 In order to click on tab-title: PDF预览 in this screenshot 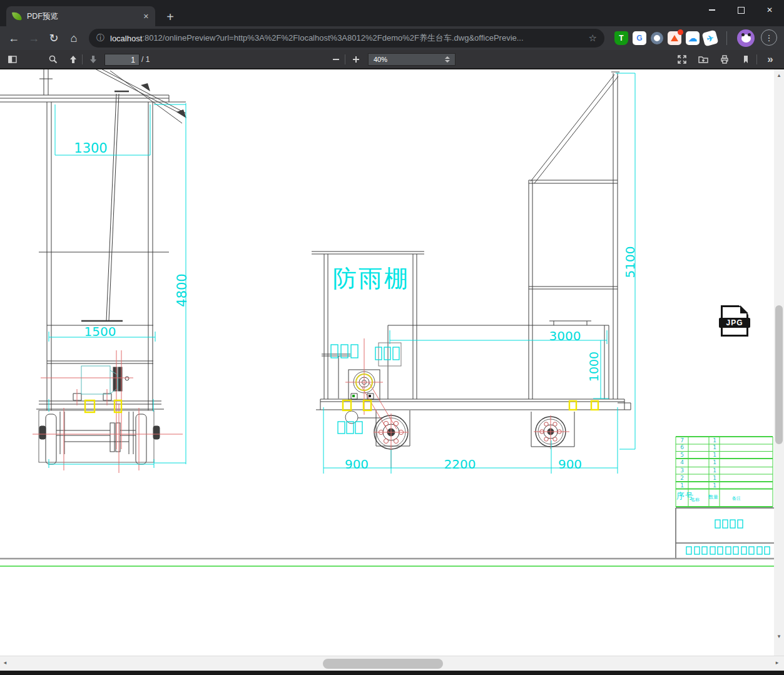, I will do `click(83, 16)`.